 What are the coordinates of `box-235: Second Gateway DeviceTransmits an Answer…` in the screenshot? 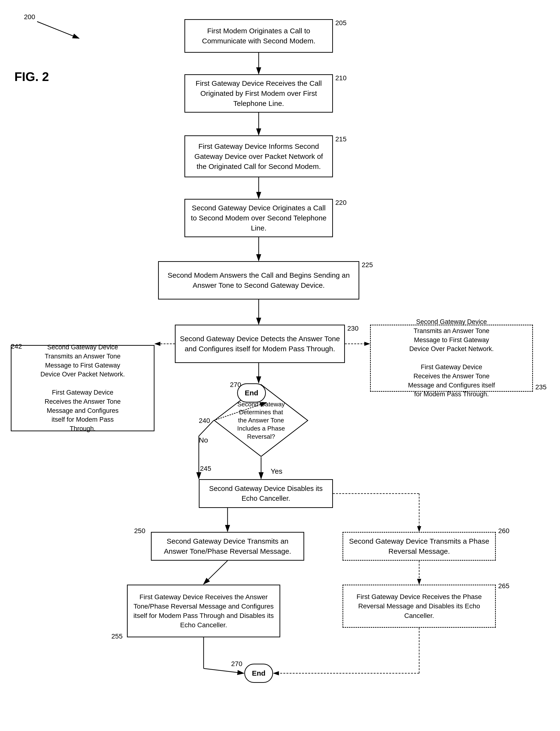 It's located at (451, 358).